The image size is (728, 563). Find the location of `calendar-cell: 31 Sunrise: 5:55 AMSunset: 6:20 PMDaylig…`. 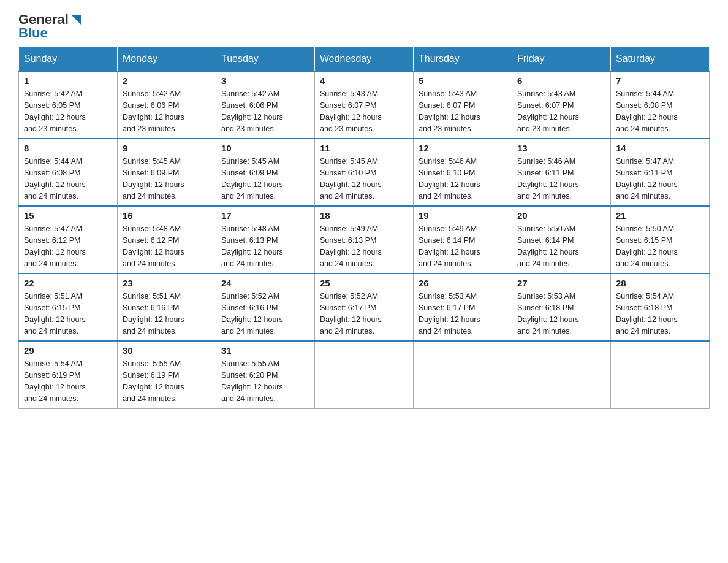

calendar-cell: 31 Sunrise: 5:55 AMSunset: 6:20 PMDaylig… is located at coordinates (266, 375).